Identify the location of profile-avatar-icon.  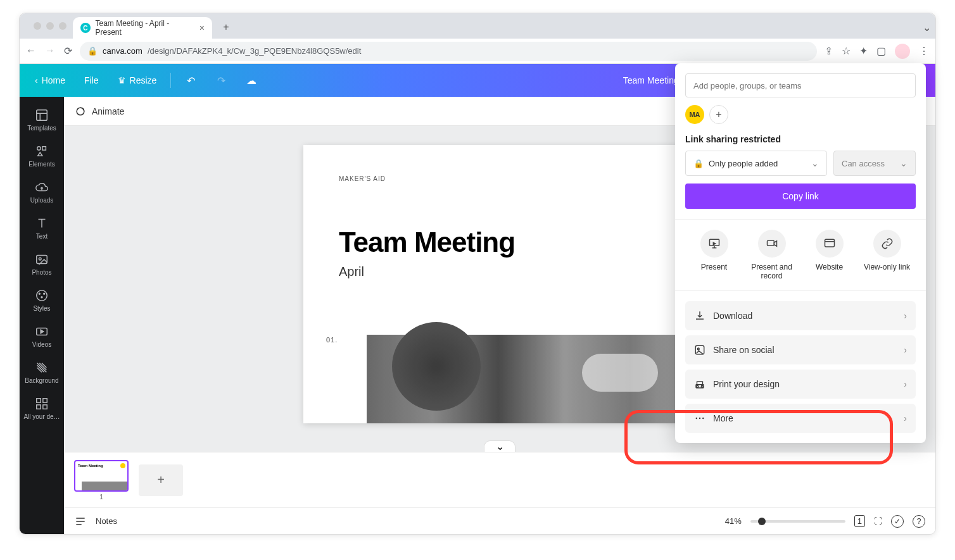
(902, 51).